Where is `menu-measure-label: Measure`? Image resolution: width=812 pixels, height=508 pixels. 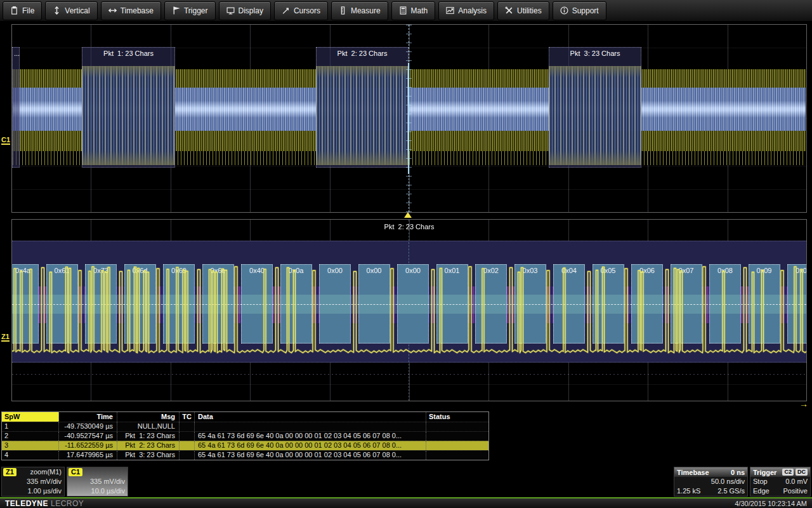
menu-measure-label: Measure is located at coordinates (365, 11).